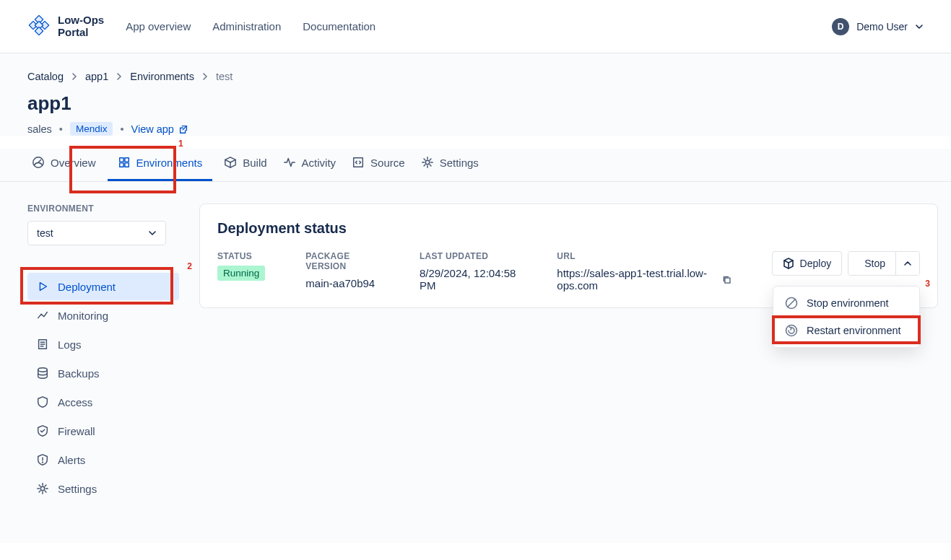 This screenshot has width=951, height=560. Describe the element at coordinates (450, 165) in the screenshot. I see `tab-settings: Settings` at that location.